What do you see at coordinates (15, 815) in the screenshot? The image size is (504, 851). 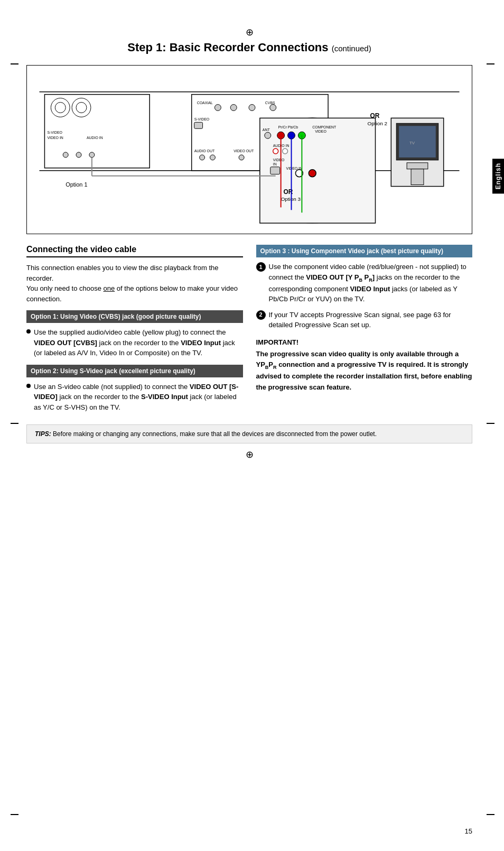 I see `margin-mark-left-bottom` at bounding box center [15, 815].